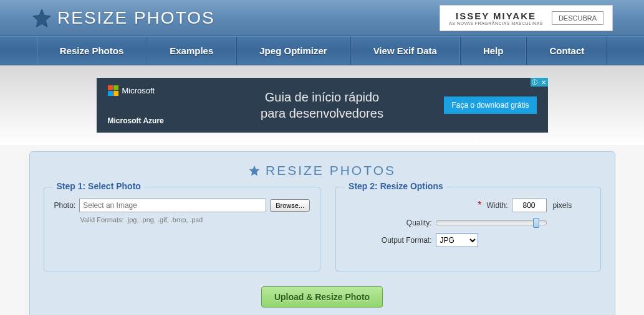 The height and width of the screenshot is (315, 644). I want to click on width-label: Width:, so click(497, 205).